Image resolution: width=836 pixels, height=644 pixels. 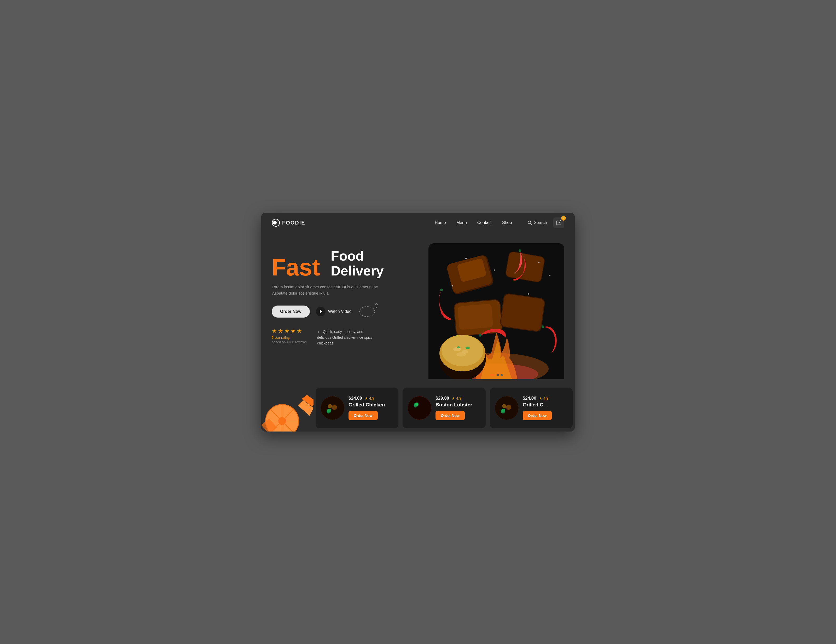 What do you see at coordinates (289, 338) in the screenshot?
I see `rating-label: 5 star rating` at bounding box center [289, 338].